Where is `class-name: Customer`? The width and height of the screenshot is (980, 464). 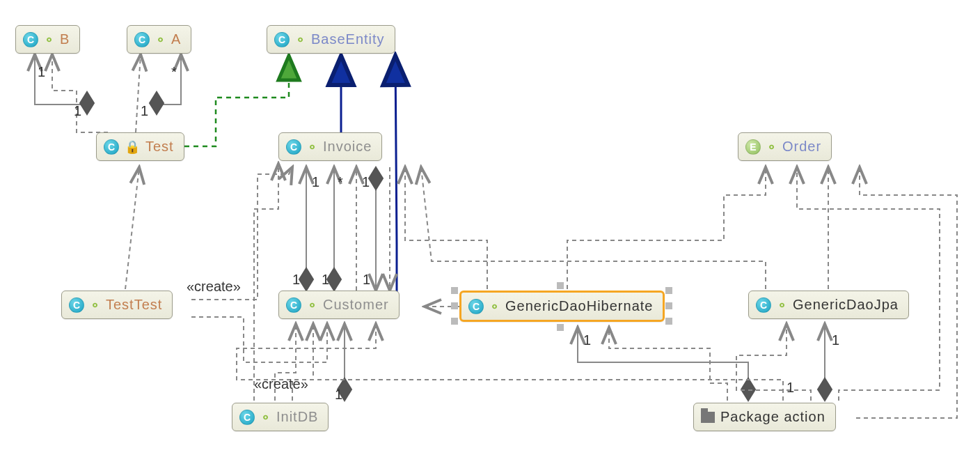
class-name: Customer is located at coordinates (356, 305).